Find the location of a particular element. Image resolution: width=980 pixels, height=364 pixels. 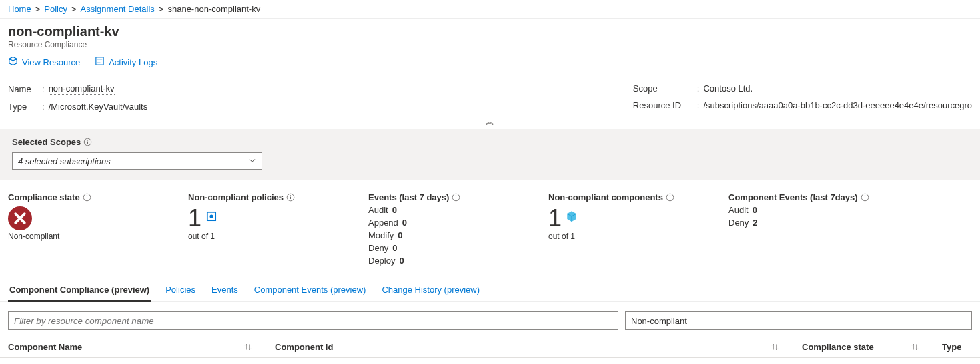

selected-scopes-label: Selected Scopes is located at coordinates (47, 142).